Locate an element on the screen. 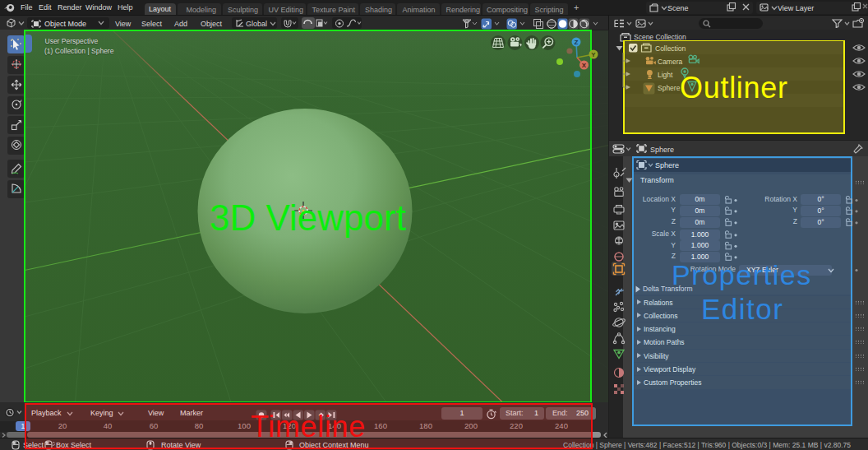 The width and height of the screenshot is (868, 450). svg-text: Sphere is located at coordinates (669, 88).